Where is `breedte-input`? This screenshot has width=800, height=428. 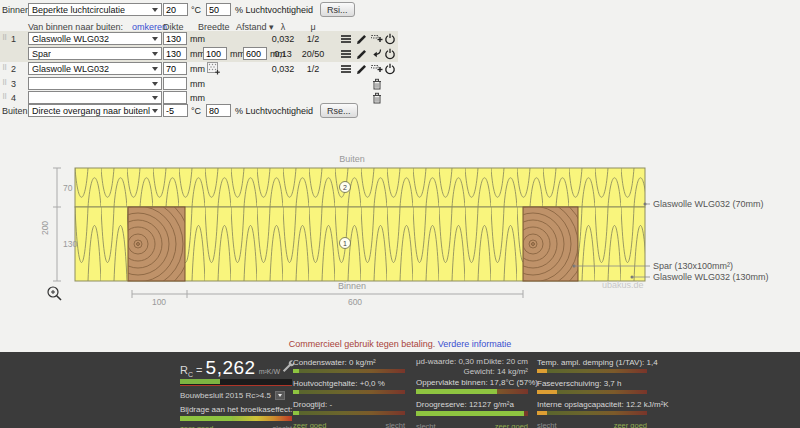
breedte-input is located at coordinates (215, 54).